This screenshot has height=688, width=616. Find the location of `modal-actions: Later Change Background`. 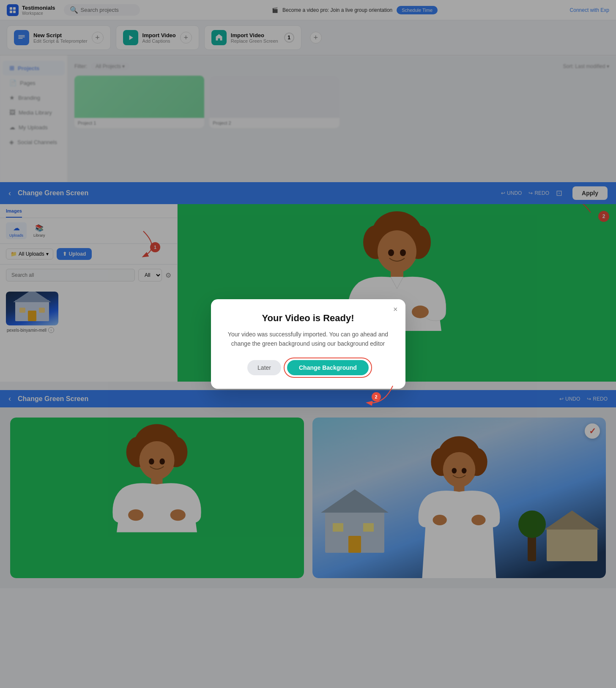

modal-actions: Later Change Background is located at coordinates (308, 368).